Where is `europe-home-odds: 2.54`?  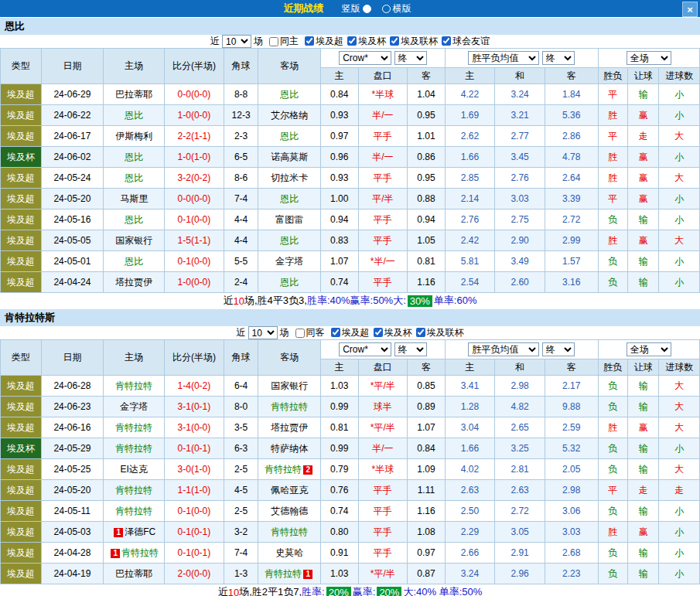 europe-home-odds: 2.54 is located at coordinates (470, 283).